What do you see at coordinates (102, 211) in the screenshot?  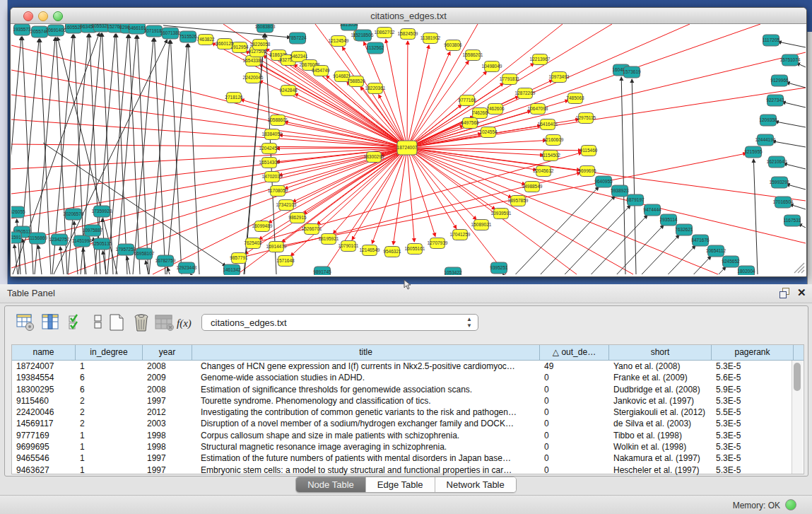 I see `network-node: 17359928` at bounding box center [102, 211].